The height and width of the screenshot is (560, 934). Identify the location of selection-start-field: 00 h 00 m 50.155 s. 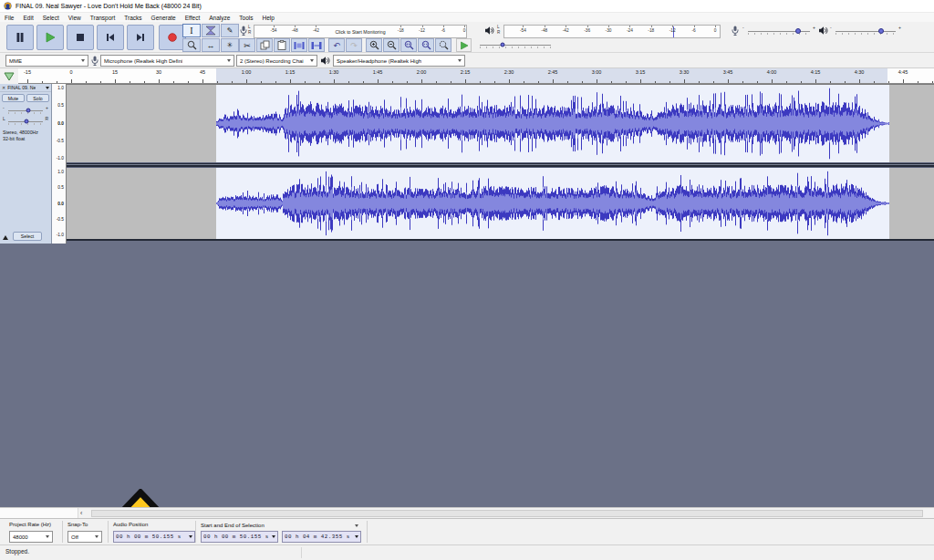
(239, 536).